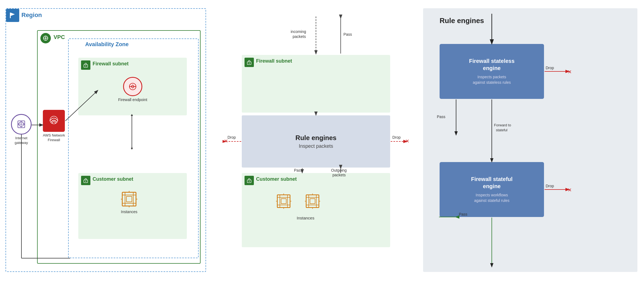 The width and height of the screenshot is (644, 284). Describe the element at coordinates (274, 61) in the screenshot. I see `mid-firewall-subnet-label: Firewall subnet` at that location.